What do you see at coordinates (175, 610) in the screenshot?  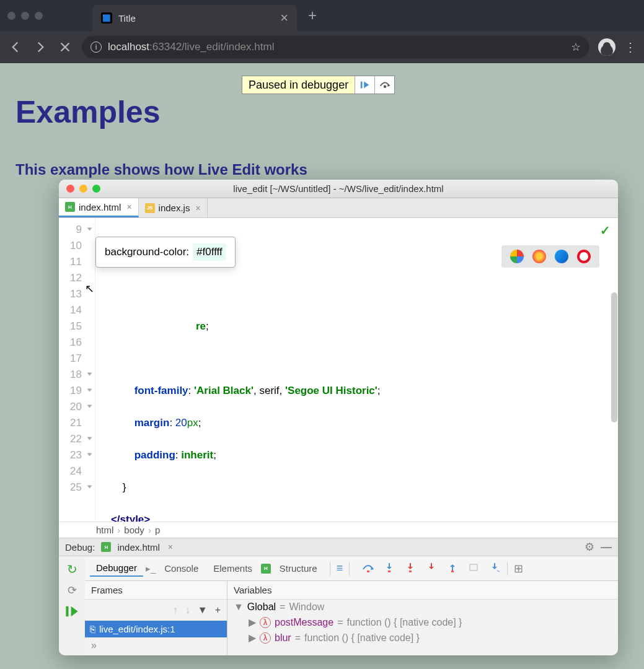 I see `prev-frame-icon: ↑` at bounding box center [175, 610].